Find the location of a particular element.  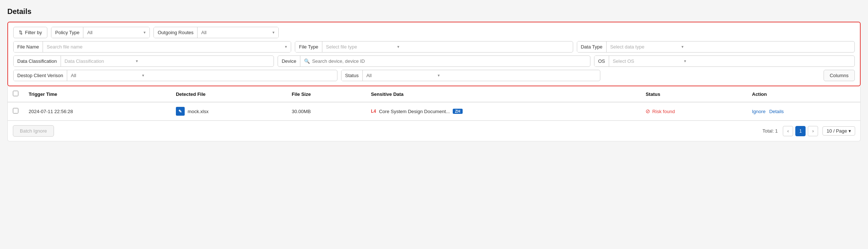

trigger-time-cell: 2024-07-11 22:56:28 is located at coordinates (97, 111).